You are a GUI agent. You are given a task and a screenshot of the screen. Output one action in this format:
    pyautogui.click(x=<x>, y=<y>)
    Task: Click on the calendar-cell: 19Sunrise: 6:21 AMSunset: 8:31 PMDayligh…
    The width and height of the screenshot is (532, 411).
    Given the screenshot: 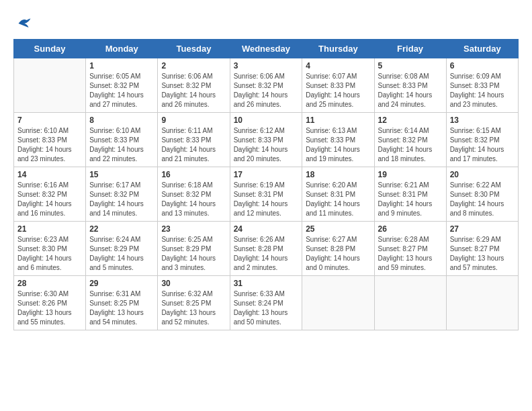 What is the action you would take?
    pyautogui.click(x=410, y=195)
    